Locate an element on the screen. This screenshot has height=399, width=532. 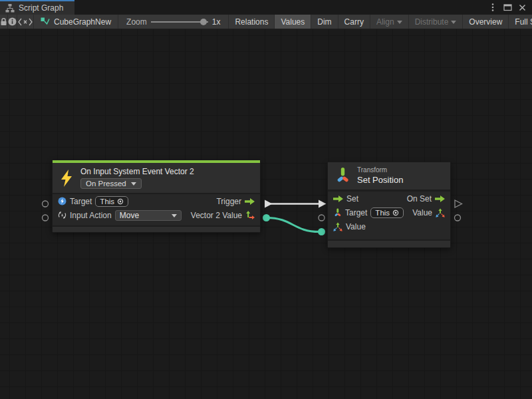
value-row: Value is located at coordinates (389, 226).